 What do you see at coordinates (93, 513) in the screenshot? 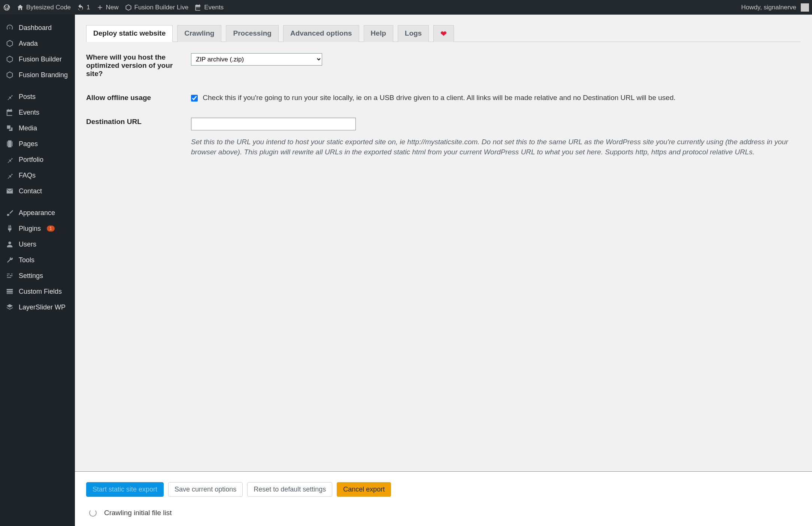
I see `spinner-icon` at bounding box center [93, 513].